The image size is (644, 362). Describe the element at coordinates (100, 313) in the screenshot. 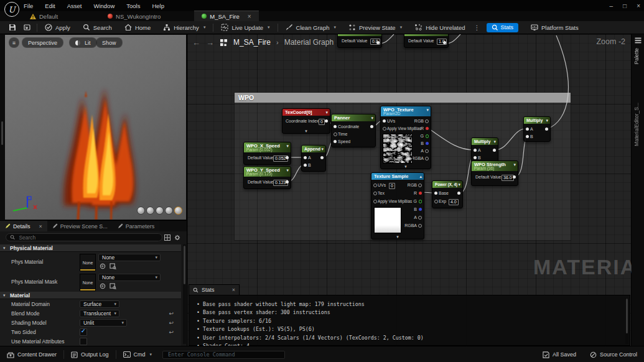

I see `blend-mode-dropdown: Translucent` at that location.